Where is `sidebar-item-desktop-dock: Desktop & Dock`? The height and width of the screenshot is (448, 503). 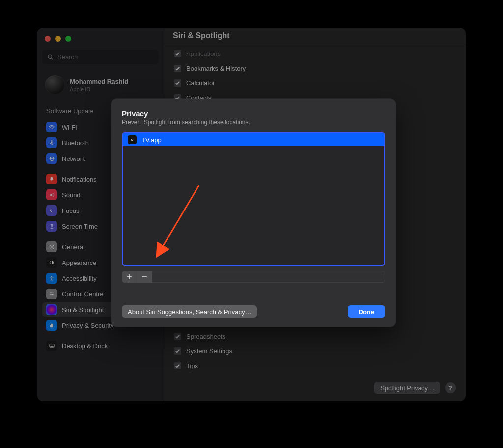 sidebar-item-desktop-dock: Desktop & Dock is located at coordinates (100, 346).